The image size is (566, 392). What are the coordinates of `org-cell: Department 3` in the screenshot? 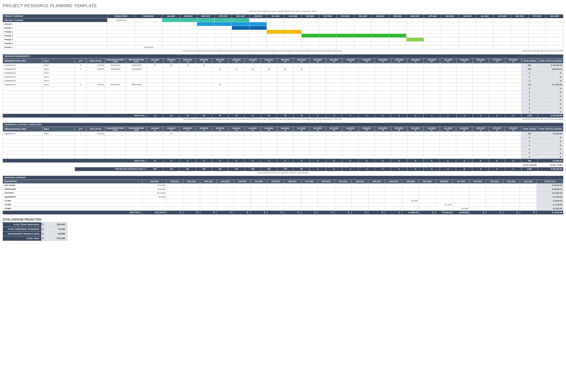 It's located at (23, 85).